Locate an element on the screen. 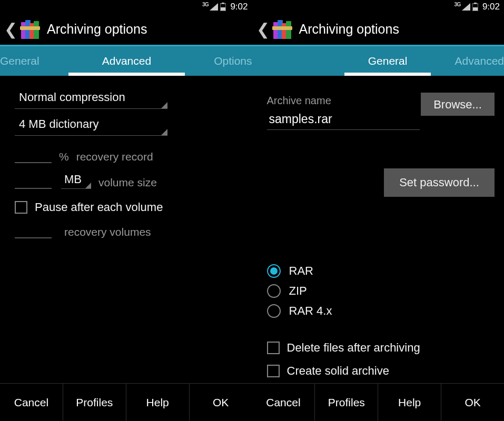  pause-label: Pause after each volume is located at coordinates (99, 207).